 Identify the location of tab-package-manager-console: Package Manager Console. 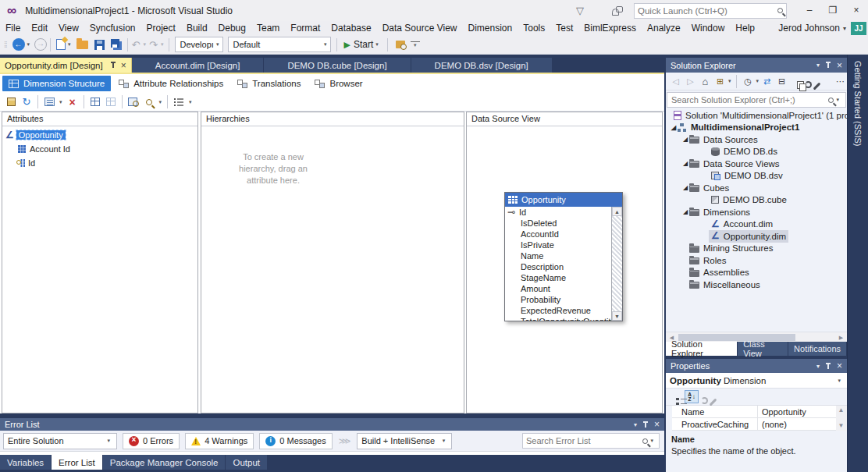
(164, 462).